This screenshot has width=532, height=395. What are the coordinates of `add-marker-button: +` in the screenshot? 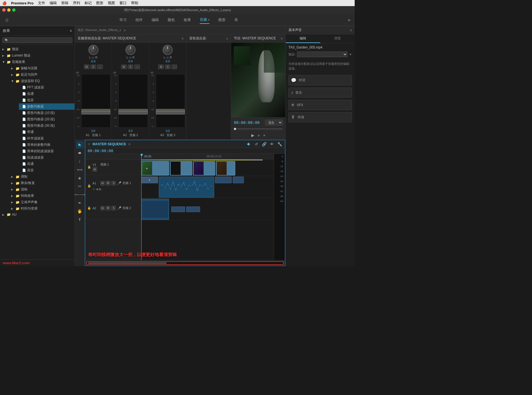 It's located at (264, 135).